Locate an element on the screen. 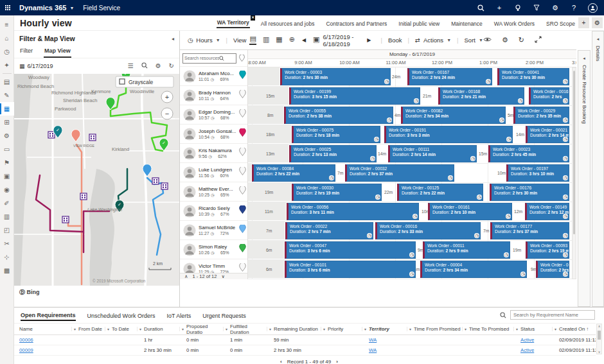 The width and height of the screenshot is (604, 364). resource-row: Brady Hannon10:11◷64% is located at coordinates (213, 96).